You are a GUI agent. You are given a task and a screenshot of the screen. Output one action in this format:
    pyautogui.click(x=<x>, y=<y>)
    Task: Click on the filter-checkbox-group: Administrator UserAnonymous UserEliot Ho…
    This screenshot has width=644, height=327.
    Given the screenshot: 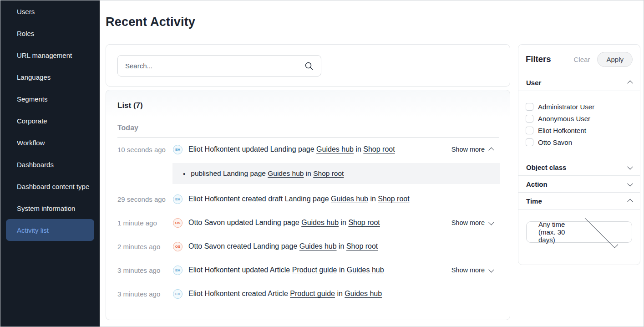 What is the action you would take?
    pyautogui.click(x=579, y=125)
    